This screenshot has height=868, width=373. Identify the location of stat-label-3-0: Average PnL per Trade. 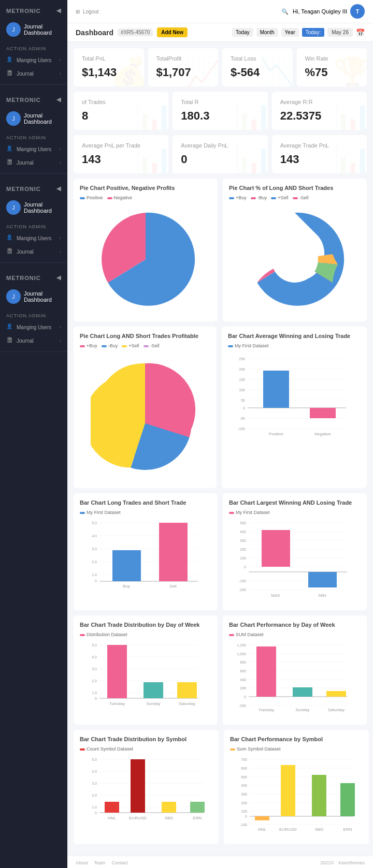
(121, 145).